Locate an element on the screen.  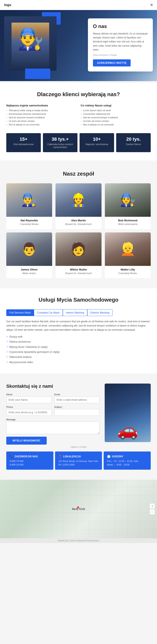
phone-input is located at coordinates (29, 412).